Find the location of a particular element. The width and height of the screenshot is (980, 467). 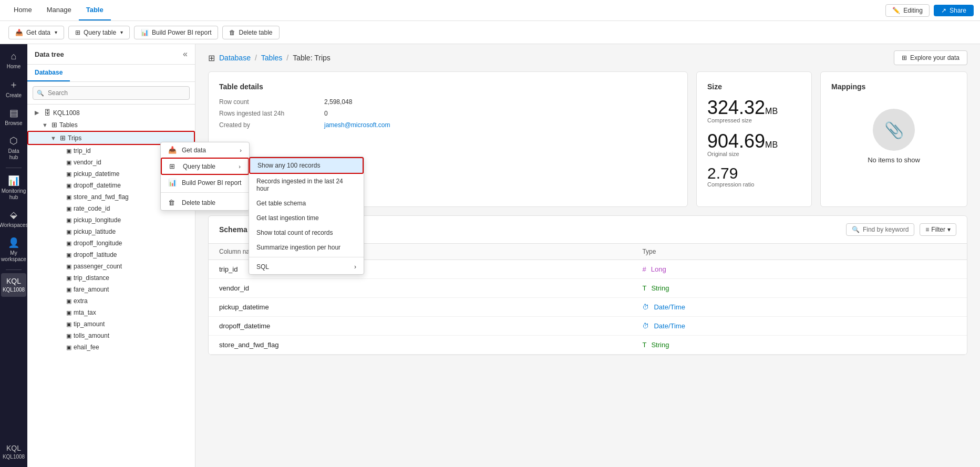

mappings-empty-label: No items to show is located at coordinates (894, 160).